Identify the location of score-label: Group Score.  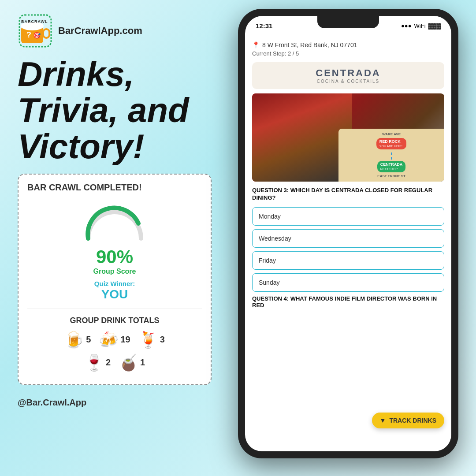
(115, 271).